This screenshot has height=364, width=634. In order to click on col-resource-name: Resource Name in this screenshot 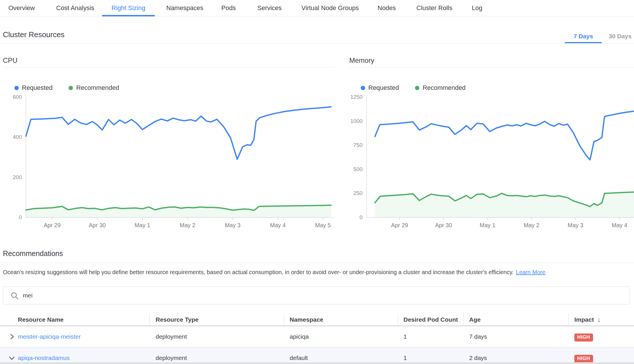, I will do `click(41, 320)`.